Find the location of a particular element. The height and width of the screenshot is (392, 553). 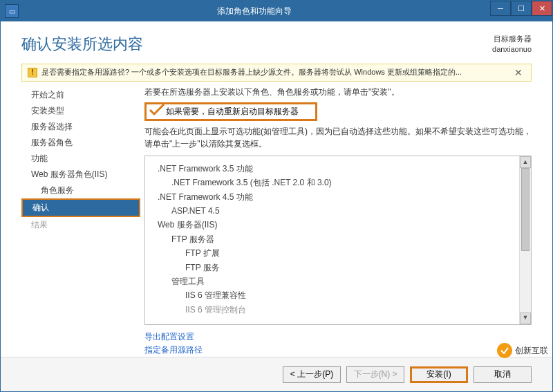

links-area: 导出配置设置 指定备用源路径 is located at coordinates (338, 344).